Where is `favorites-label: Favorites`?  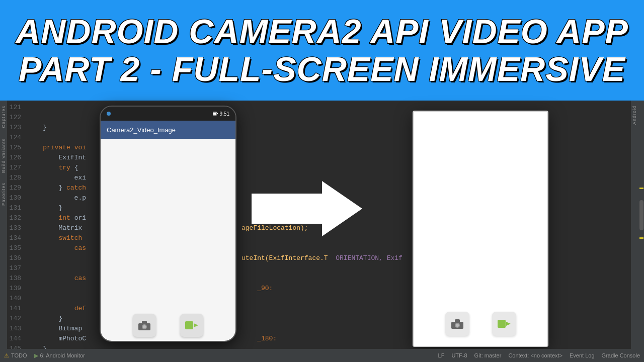
favorites-label: Favorites is located at coordinates (4, 194).